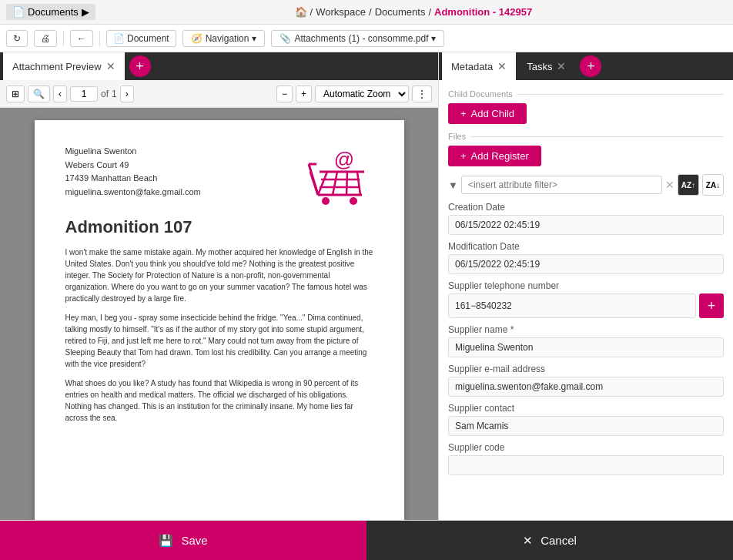 This screenshot has width=733, height=560. Describe the element at coordinates (670, 185) in the screenshot. I see `filter-clear-button: ✕` at that location.